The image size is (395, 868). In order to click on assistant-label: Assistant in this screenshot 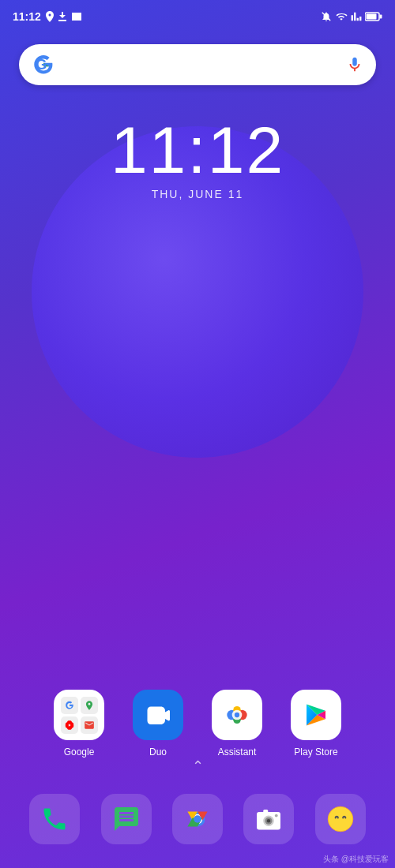, I will do `click(237, 752)`.